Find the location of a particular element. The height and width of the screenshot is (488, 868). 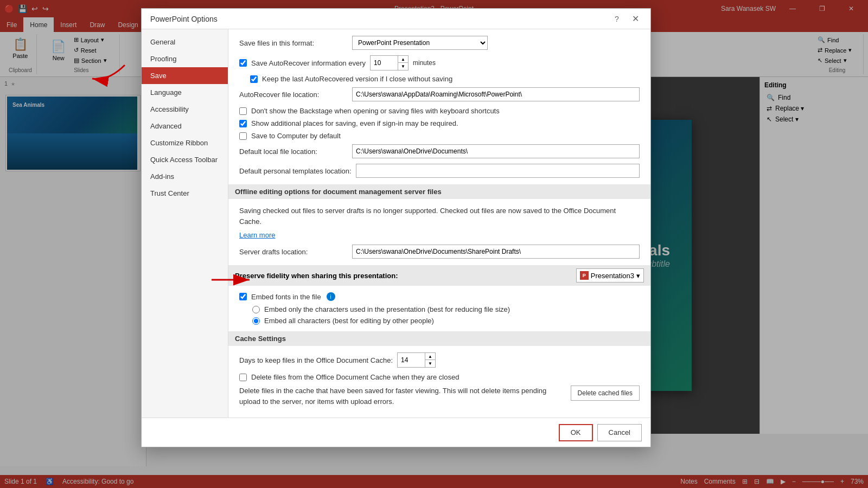

minutes-label: minutes is located at coordinates (424, 63).